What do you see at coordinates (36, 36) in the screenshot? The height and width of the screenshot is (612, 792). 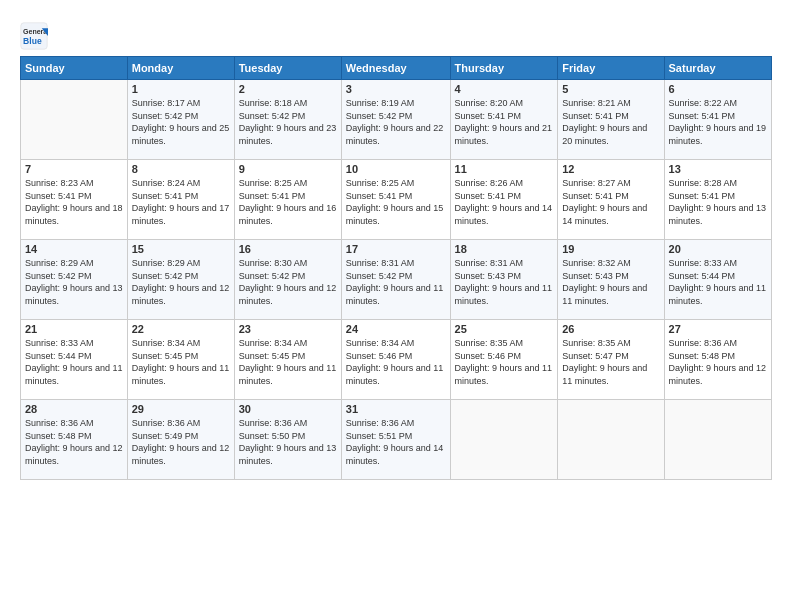 I see `logo: General Blue` at bounding box center [36, 36].